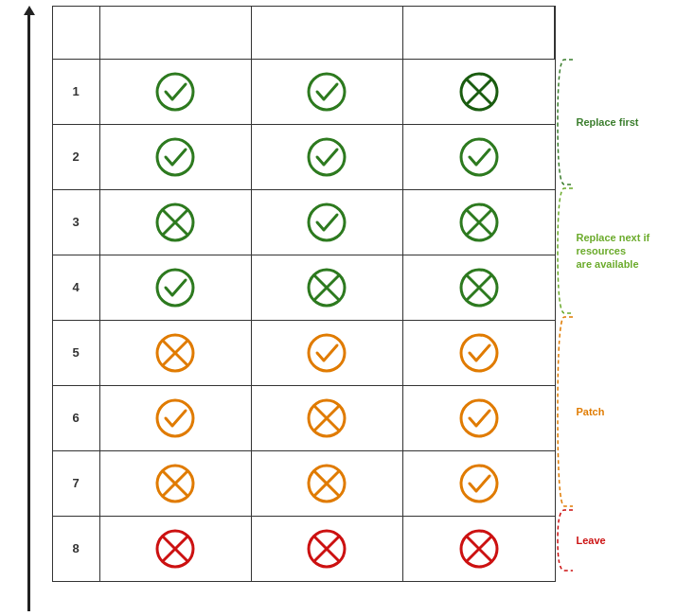 The image size is (694, 616). What do you see at coordinates (628, 250) in the screenshot?
I see `group-label-1: Replace next if resources are available` at bounding box center [628, 250].